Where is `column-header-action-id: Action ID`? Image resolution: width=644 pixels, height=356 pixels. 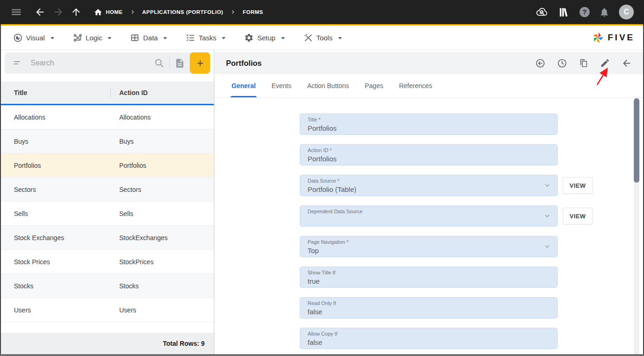 column-header-action-id: Action ID is located at coordinates (167, 93).